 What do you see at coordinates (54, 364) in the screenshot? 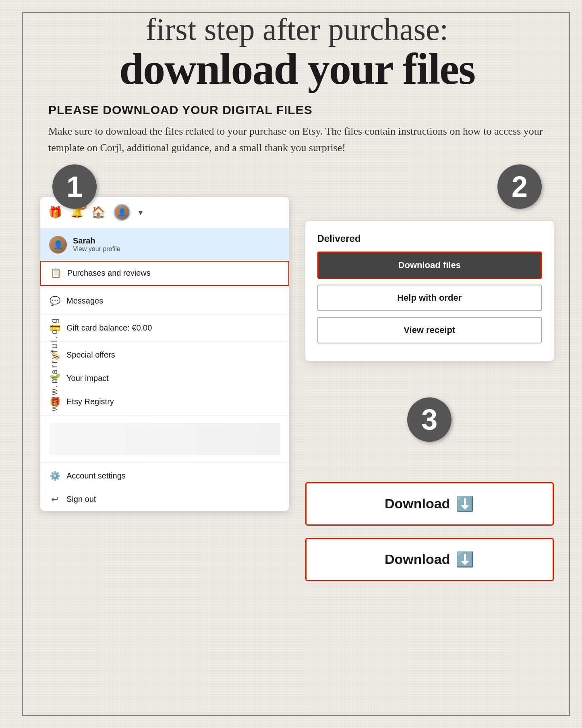
I see `vertical-watermark: www.marryful.org` at bounding box center [54, 364].